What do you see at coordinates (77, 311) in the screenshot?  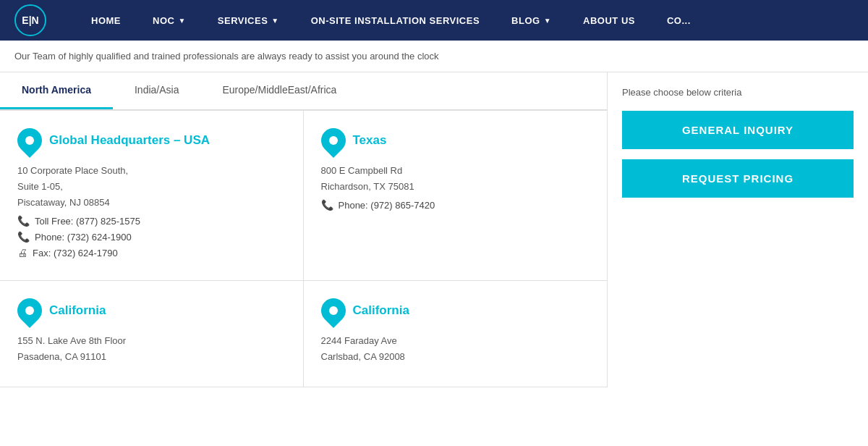 I see `ca1-name: California` at bounding box center [77, 311].